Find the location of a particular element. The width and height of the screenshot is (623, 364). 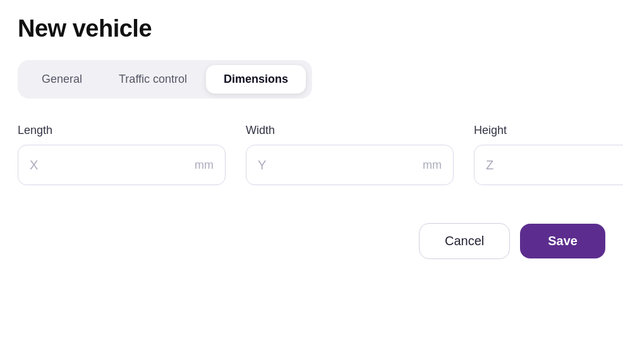

width-input is located at coordinates (337, 166).